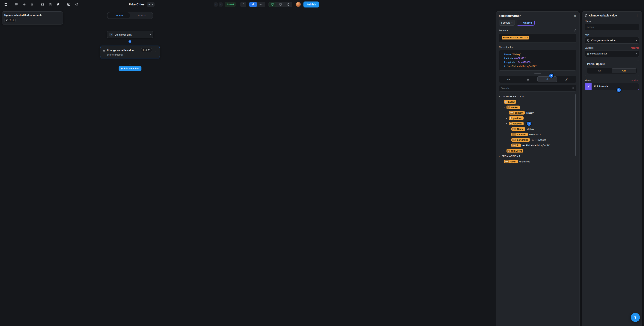 This screenshot has width=644, height=326. I want to click on code-terminal-icon, so click(69, 4).